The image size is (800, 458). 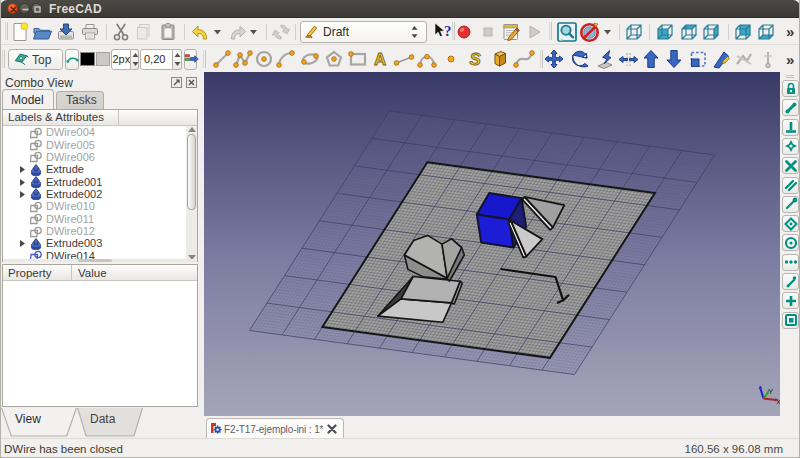 I want to click on svg-text: S, so click(x=476, y=60).